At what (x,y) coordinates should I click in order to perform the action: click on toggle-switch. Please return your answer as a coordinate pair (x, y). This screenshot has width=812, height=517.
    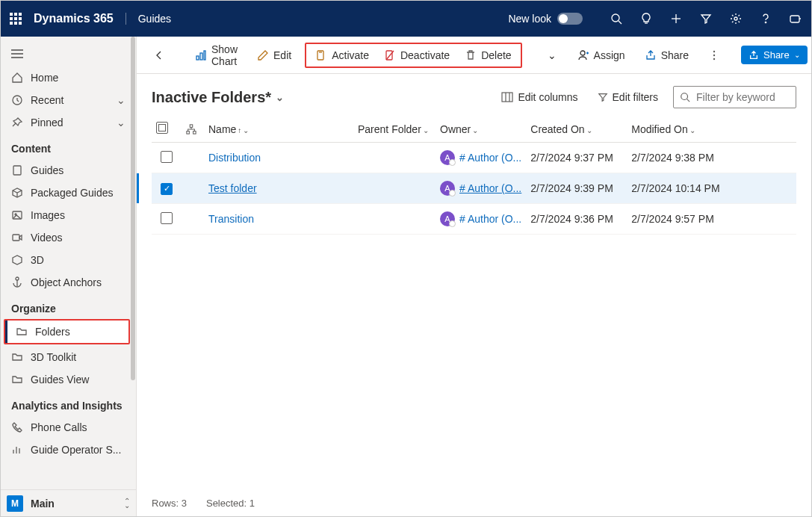
    Looking at the image, I should click on (570, 19).